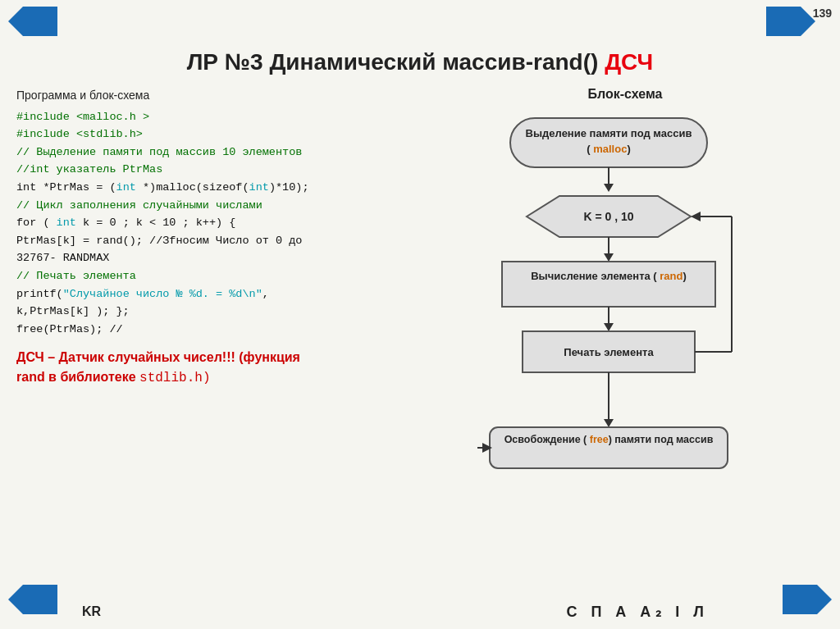  What do you see at coordinates (637, 612) in the screenshot?
I see `footer-right: С П А А₂ І Л` at bounding box center [637, 612].